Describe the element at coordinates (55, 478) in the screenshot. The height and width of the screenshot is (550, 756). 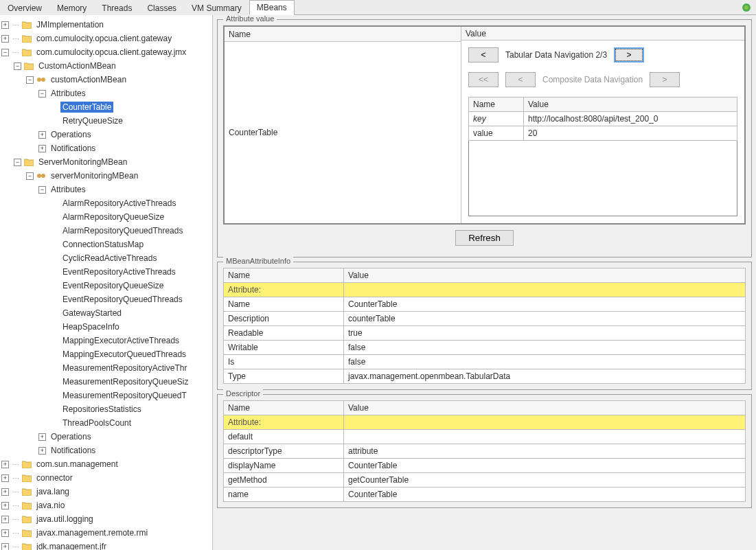
I see `tree-item: connector` at that location.